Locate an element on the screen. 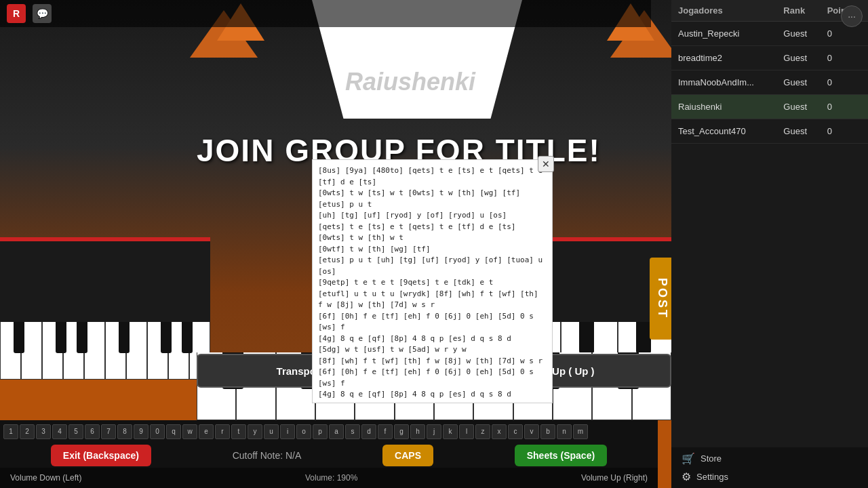 This screenshot has width=868, height=488. key-r: r is located at coordinates (222, 432).